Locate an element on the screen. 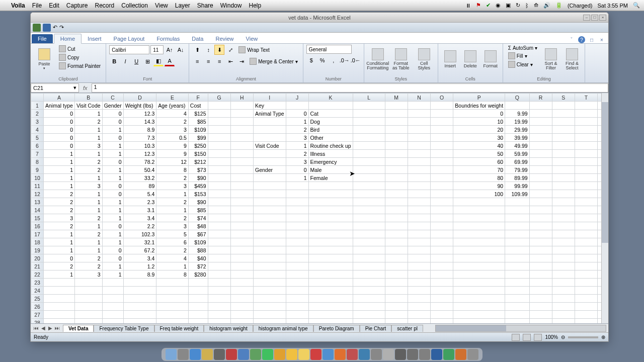 This screenshot has height=362, width=644. cell-H18 is located at coordinates (242, 242).